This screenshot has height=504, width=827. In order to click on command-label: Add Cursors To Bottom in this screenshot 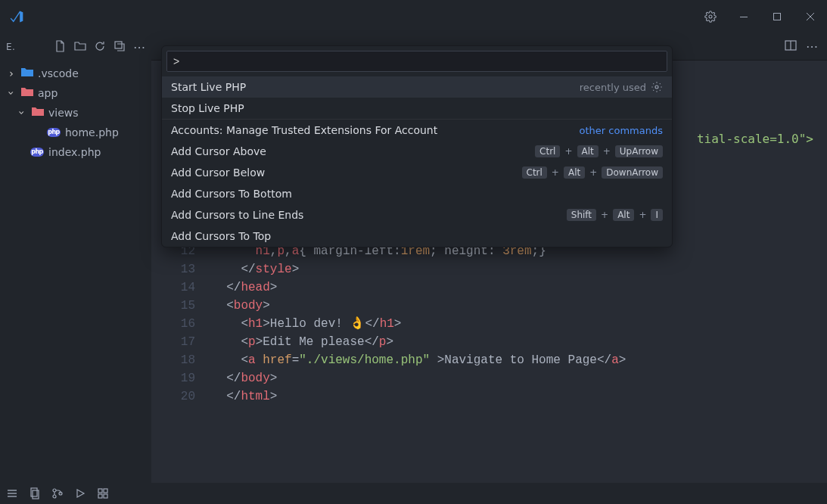, I will do `click(232, 194)`.